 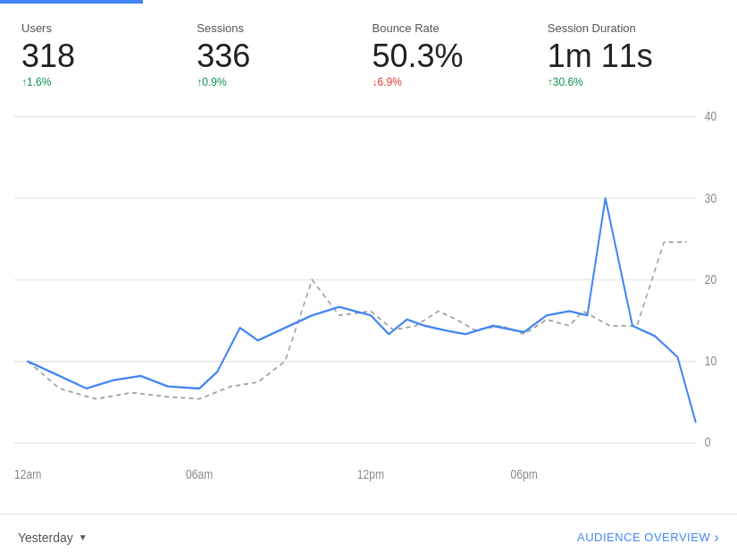 What do you see at coordinates (643, 538) in the screenshot?
I see `audience-overview-label: AUDIENCE OVERVIEW` at bounding box center [643, 538].